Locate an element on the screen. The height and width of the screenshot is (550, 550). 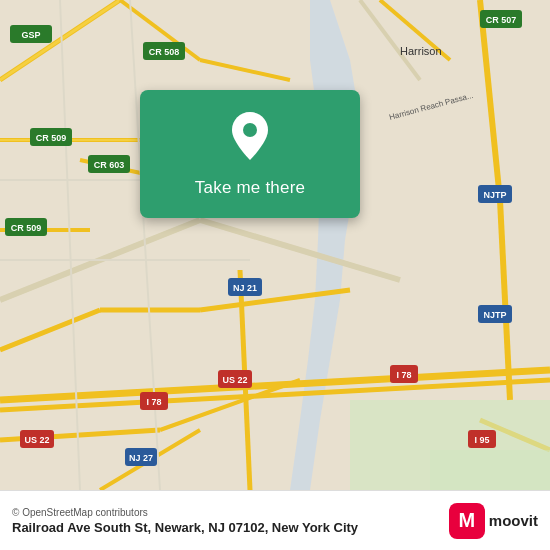
copyright-text: © OpenStreetMap contributors is located at coordinates (185, 512).